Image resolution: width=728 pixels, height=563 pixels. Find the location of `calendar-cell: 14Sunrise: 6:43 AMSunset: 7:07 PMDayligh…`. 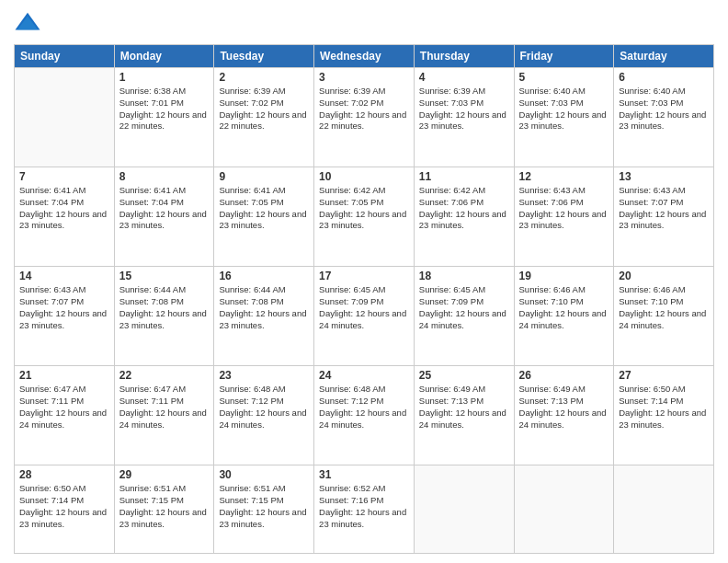

calendar-cell: 14Sunrise: 6:43 AMSunset: 7:07 PMDayligh… is located at coordinates (64, 316).